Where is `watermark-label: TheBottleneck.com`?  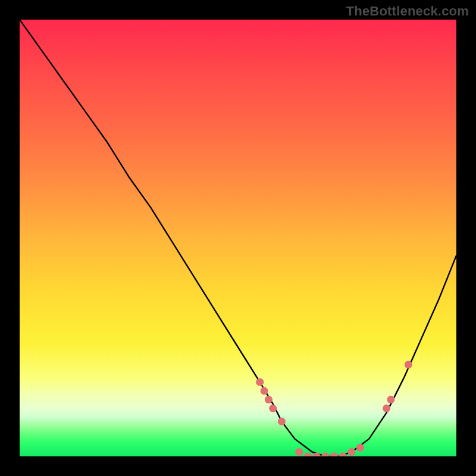 watermark-label: TheBottleneck.com is located at coordinates (408, 11).